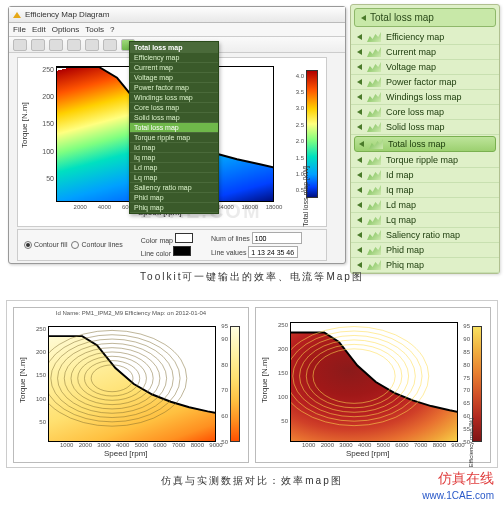 Image resolution: width=504 pixels, height=508 pixels. What do you see at coordinates (425, 190) in the screenshot?
I see `map-list-item: Iq map` at bounding box center [425, 190].